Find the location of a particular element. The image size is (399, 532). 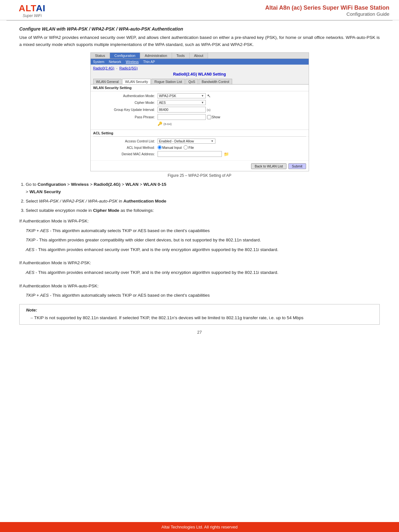

ui-screenshot-box: Status Configuration Administration Tool… is located at coordinates (200, 112).